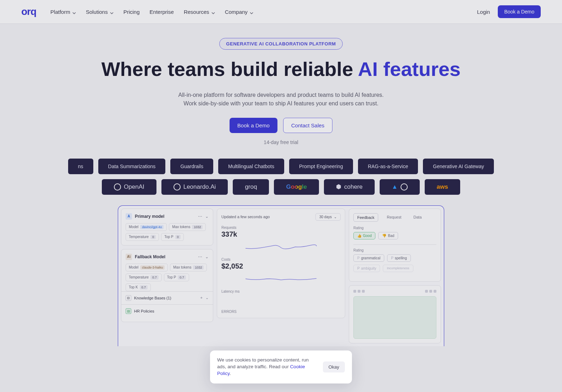 This screenshot has width=562, height=392. I want to click on provider-groq: groq, so click(251, 187).